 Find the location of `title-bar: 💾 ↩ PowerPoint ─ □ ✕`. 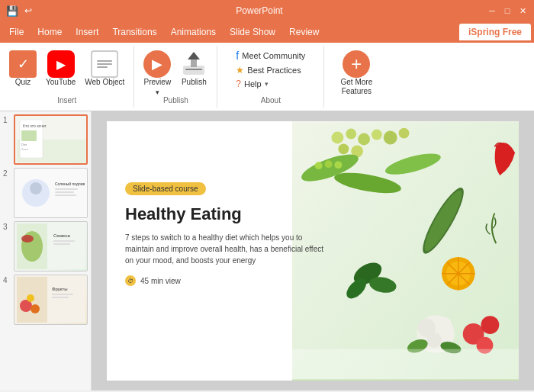

title-bar: 💾 ↩ PowerPoint ─ □ ✕ is located at coordinates (267, 11).